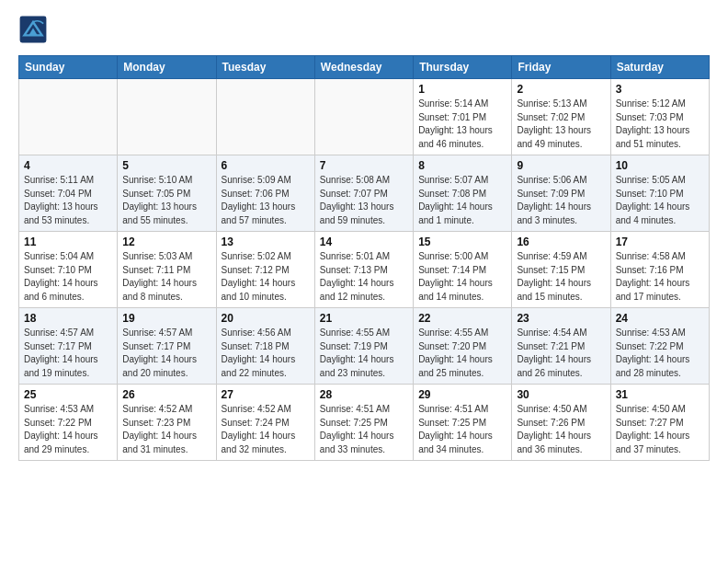 The image size is (728, 563). I want to click on logo, so click(35, 29).